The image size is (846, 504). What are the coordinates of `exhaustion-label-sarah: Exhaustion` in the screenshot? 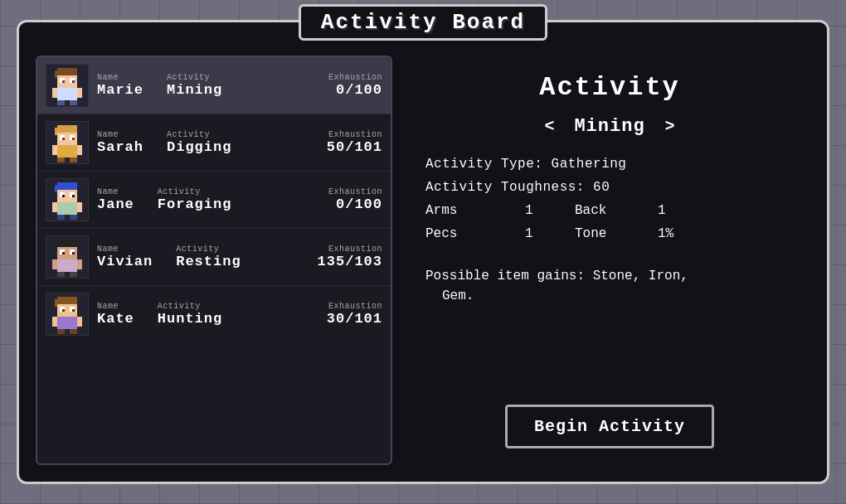 It's located at (355, 134).